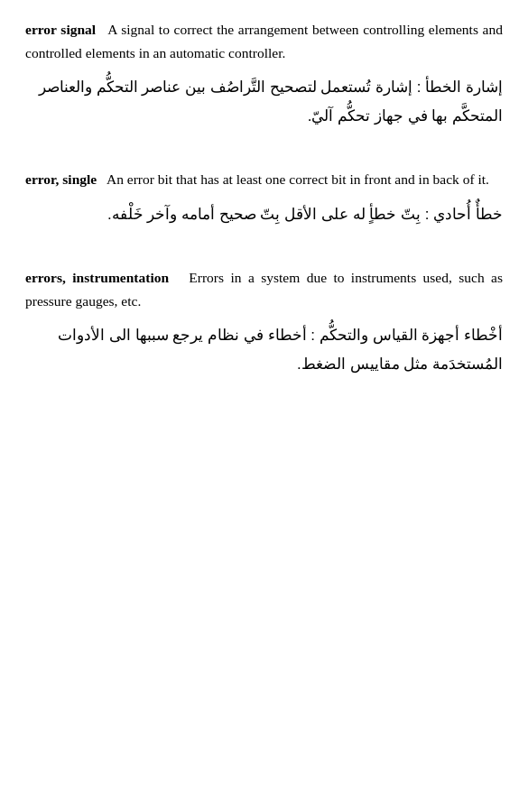  I want to click on entry-error-single-definition: An error bit that has at least one corre…, so click(294, 179).